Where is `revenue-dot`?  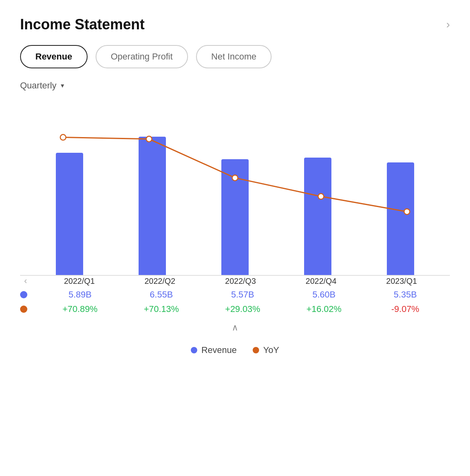
revenue-dot is located at coordinates (24, 295).